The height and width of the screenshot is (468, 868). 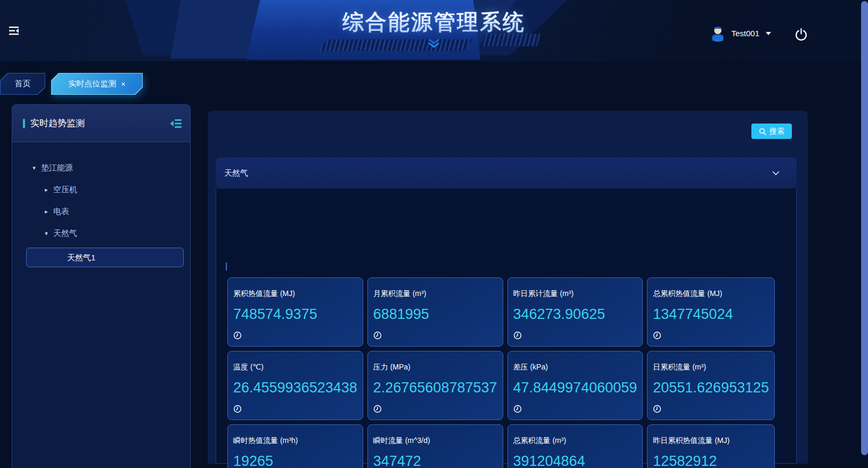 What do you see at coordinates (711, 294) in the screenshot?
I see `metric-label: 总累积热值流量 (MJ)` at bounding box center [711, 294].